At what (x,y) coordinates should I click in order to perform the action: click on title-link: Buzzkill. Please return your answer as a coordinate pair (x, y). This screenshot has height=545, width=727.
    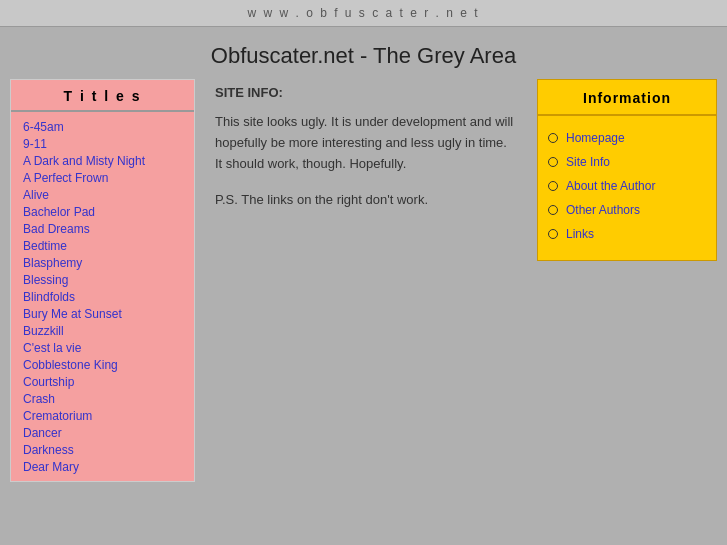
    Looking at the image, I should click on (44, 331).